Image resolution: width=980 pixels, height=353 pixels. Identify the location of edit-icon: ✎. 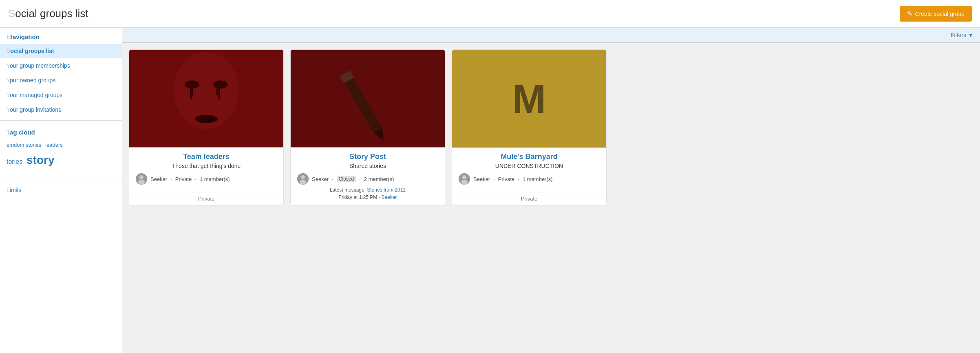
(910, 14).